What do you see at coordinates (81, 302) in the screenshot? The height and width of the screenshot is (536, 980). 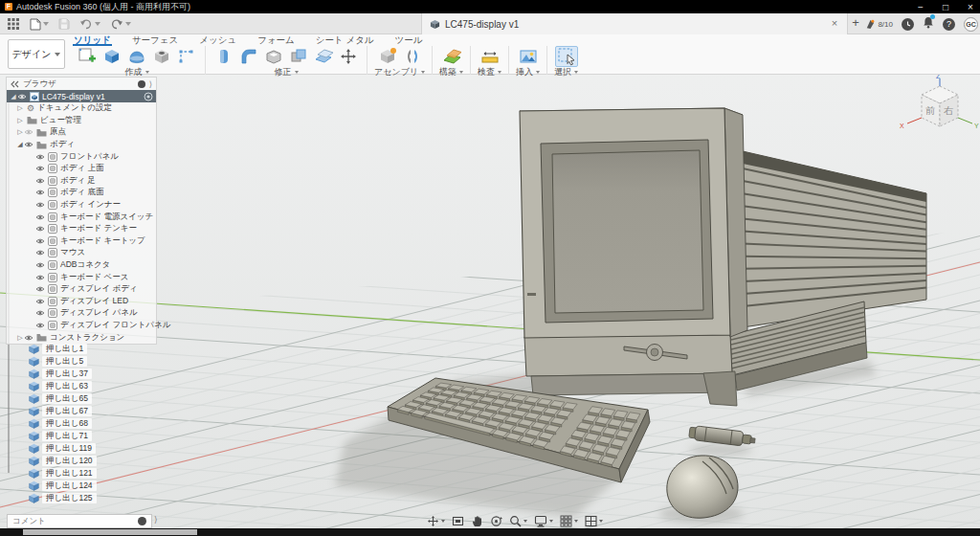 I see `browser-row: ディスプレイ LED` at bounding box center [81, 302].